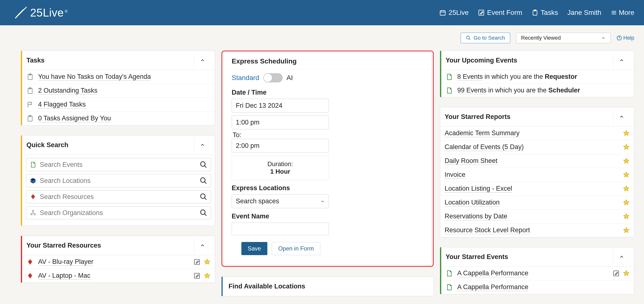 The image size is (644, 304). I want to click on report-link: Reservations by Date, so click(476, 216).